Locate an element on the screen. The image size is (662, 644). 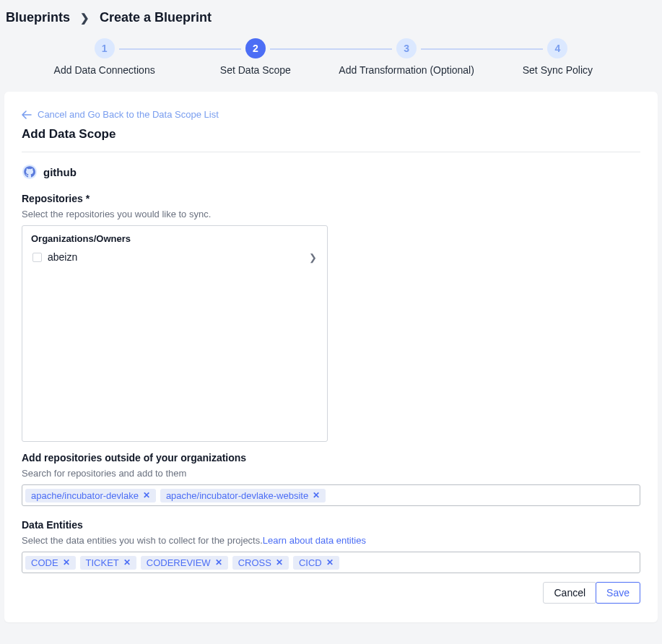
entity-tag-label: CICD is located at coordinates (310, 563).